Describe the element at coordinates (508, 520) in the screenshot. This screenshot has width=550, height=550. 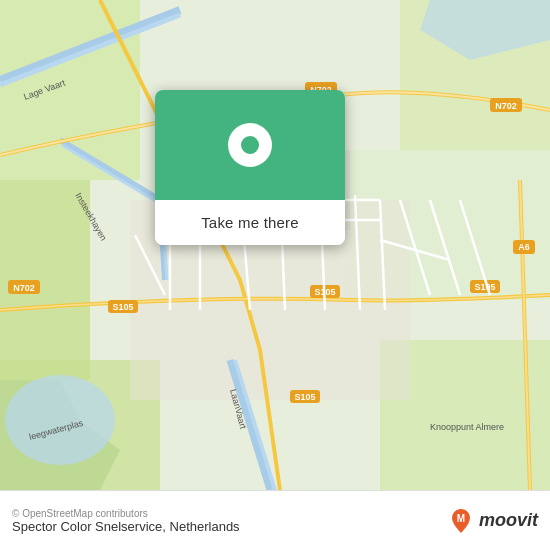
I see `moovit-text: moovit` at that location.